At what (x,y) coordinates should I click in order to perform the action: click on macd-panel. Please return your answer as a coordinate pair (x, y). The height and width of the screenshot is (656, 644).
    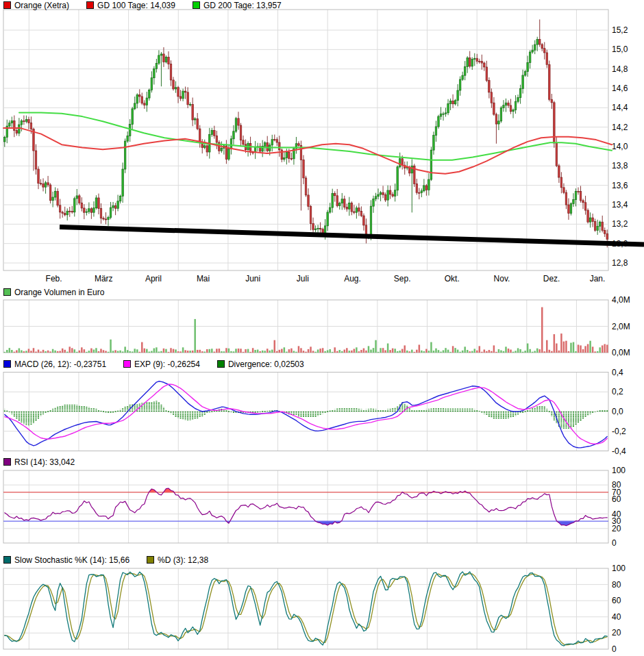
    Looking at the image, I should click on (306, 415).